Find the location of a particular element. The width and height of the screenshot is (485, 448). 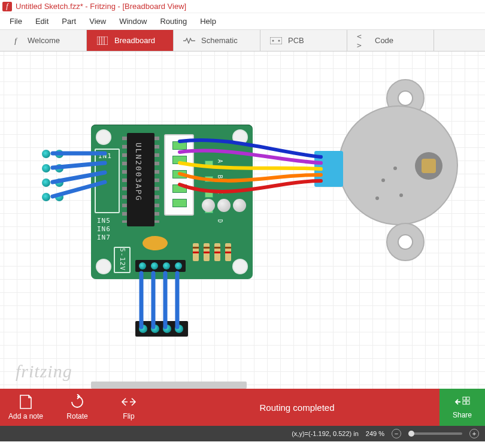

tool-label: Rotate is located at coordinates (77, 416).